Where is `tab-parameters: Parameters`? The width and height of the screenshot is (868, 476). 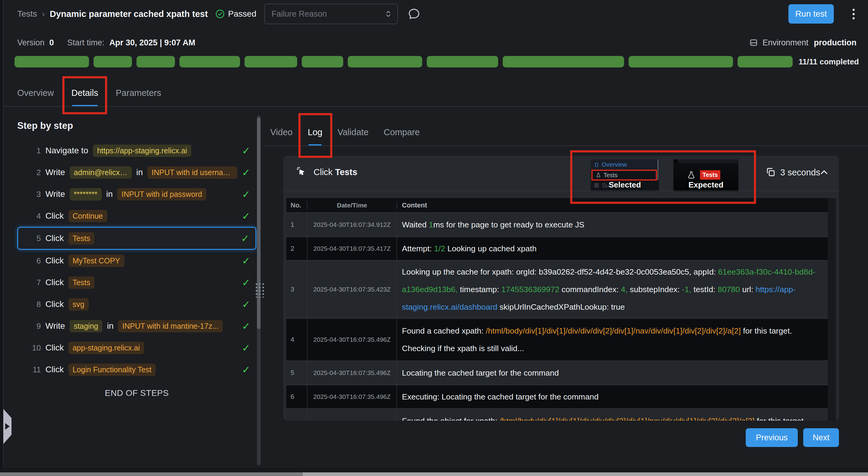
tab-parameters: Parameters is located at coordinates (139, 93).